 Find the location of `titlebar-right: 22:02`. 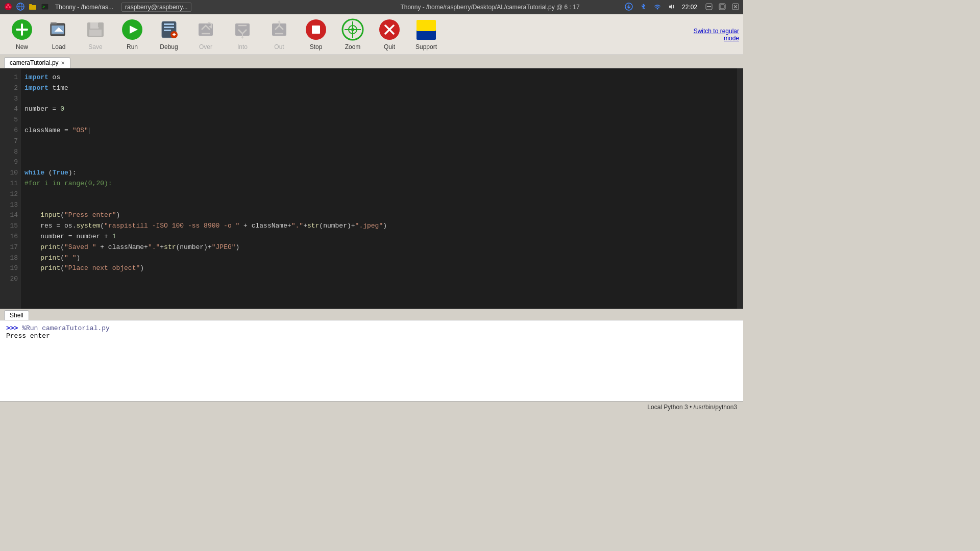

titlebar-right: 22:02 is located at coordinates (682, 7).